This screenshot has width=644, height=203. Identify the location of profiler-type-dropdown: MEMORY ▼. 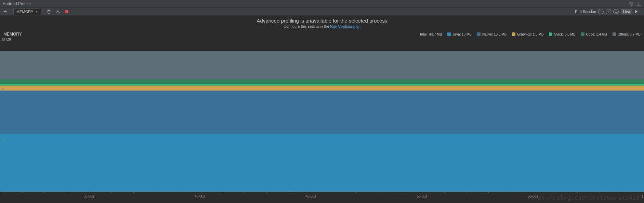
(27, 12).